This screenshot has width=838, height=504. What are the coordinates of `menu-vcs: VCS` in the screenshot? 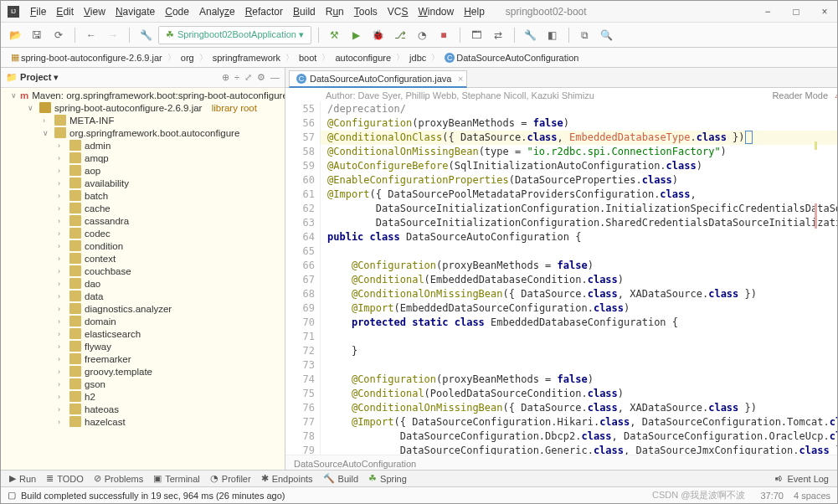 It's located at (398, 12).